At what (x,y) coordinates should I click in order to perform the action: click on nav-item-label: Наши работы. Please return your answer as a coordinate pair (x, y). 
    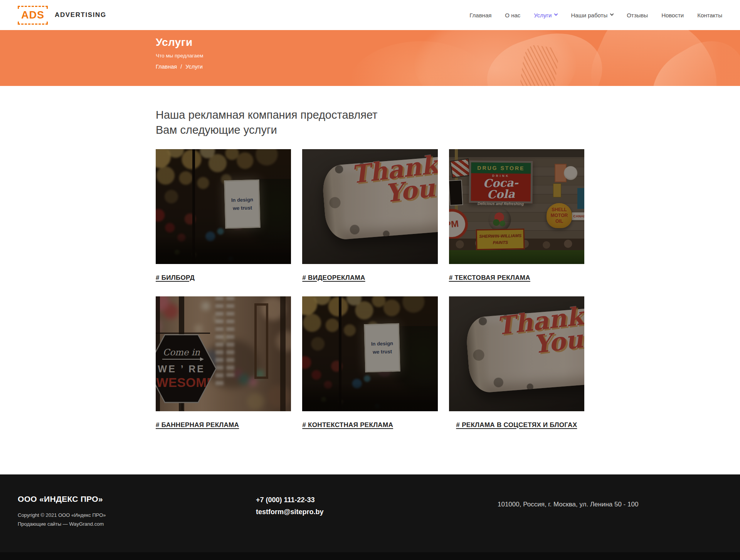
    Looking at the image, I should click on (589, 15).